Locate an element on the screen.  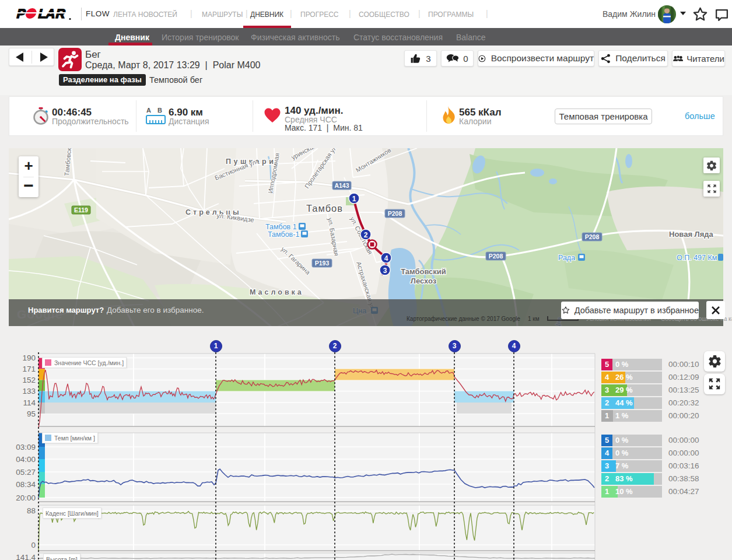
svg-text: 03:09 is located at coordinates (26, 447).